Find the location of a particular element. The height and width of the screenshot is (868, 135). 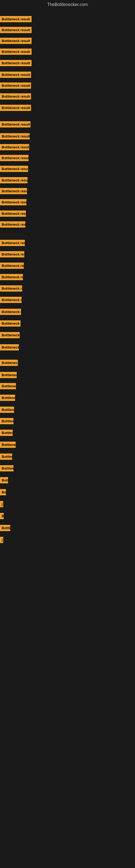

list-item: Bottle is located at coordinates (5, 528).